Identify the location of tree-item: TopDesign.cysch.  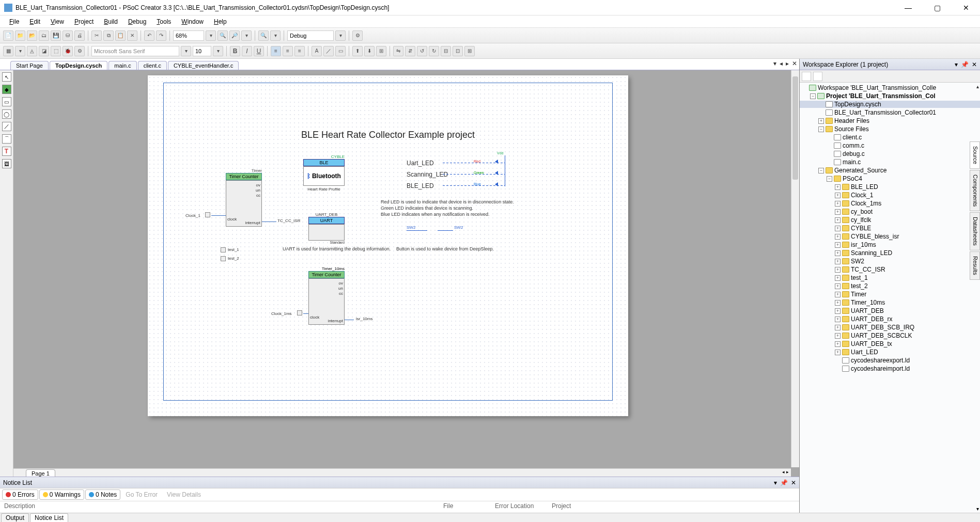
(858, 104).